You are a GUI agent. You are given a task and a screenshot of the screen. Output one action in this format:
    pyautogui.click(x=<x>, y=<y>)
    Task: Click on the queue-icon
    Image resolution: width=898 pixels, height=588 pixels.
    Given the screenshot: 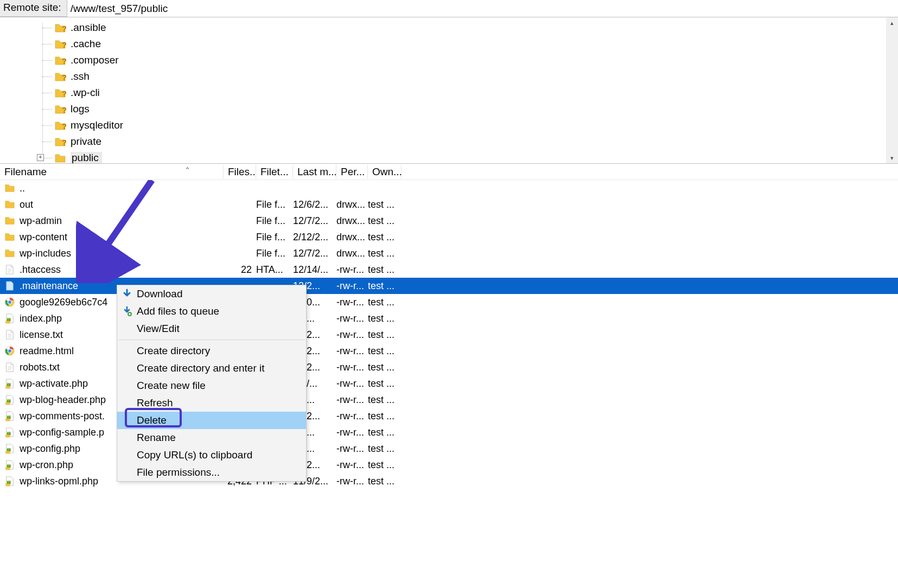 What is the action you would take?
    pyautogui.click(x=127, y=311)
    